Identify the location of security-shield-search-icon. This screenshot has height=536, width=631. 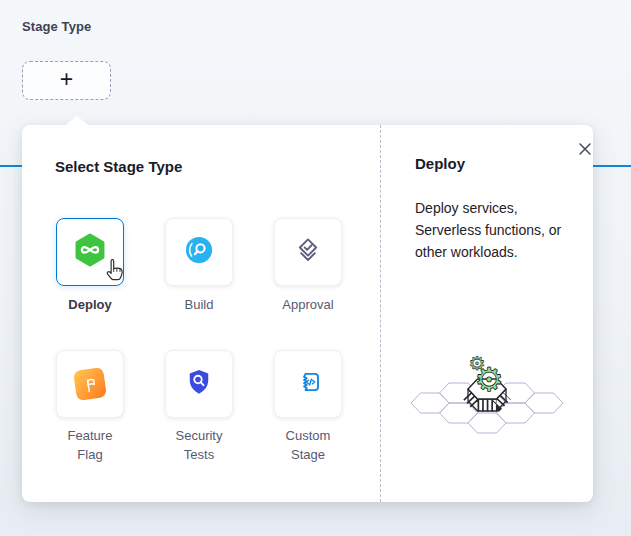
(199, 384).